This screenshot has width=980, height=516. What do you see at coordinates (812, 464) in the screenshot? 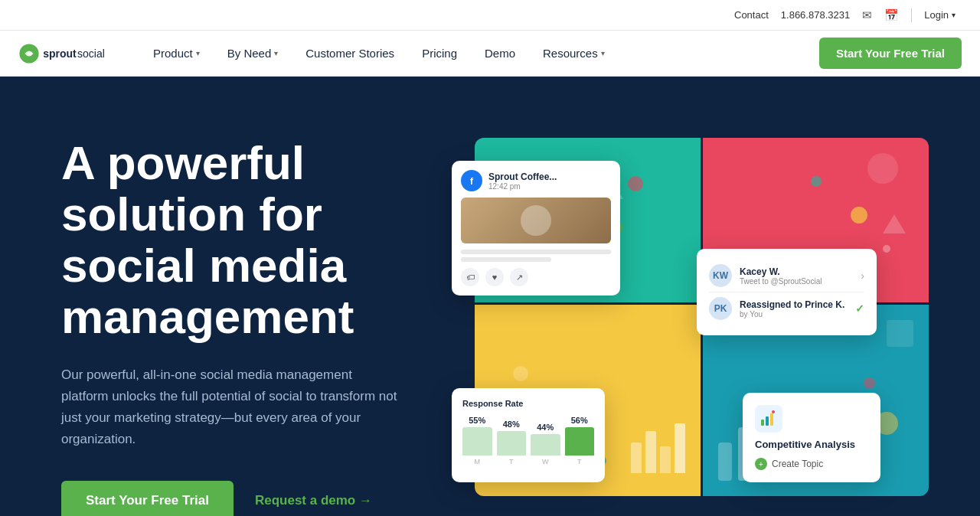
I see `competitive-action: + Create Topic` at bounding box center [812, 464].